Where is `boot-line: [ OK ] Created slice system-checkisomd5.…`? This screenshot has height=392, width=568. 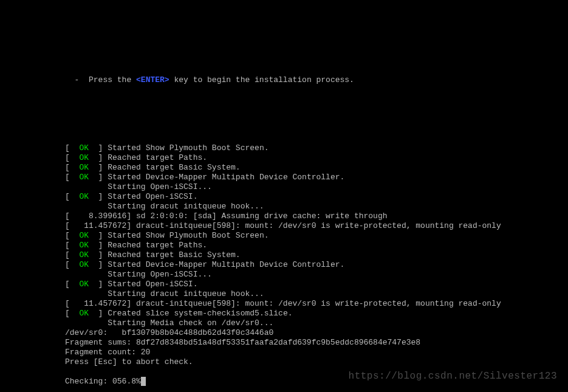 boot-line: [ OK ] Created slice system-checkisomd5.… is located at coordinates (317, 314).